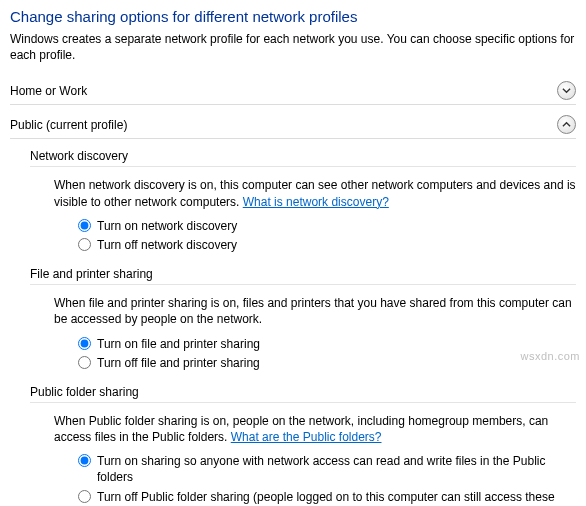 Image resolution: width=586 pixels, height=506 pixels. Describe the element at coordinates (566, 124) in the screenshot. I see `chevron-up-icon` at that location.